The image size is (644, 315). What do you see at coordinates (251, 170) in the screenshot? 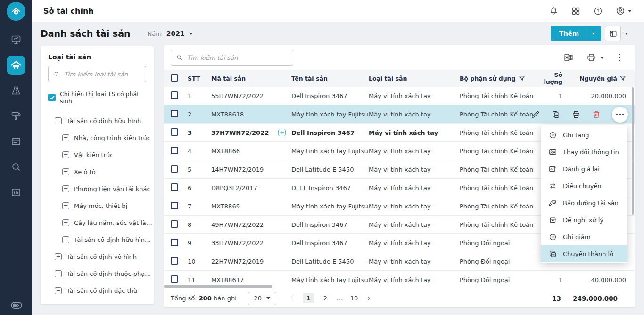
I see `row-code: 14H7WN72/2019` at bounding box center [251, 170].